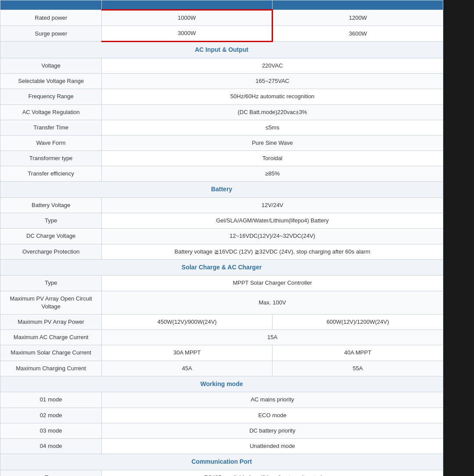  Describe the element at coordinates (273, 112) in the screenshot. I see `value-all: (DC Batt.mode)220vac±3%` at that location.